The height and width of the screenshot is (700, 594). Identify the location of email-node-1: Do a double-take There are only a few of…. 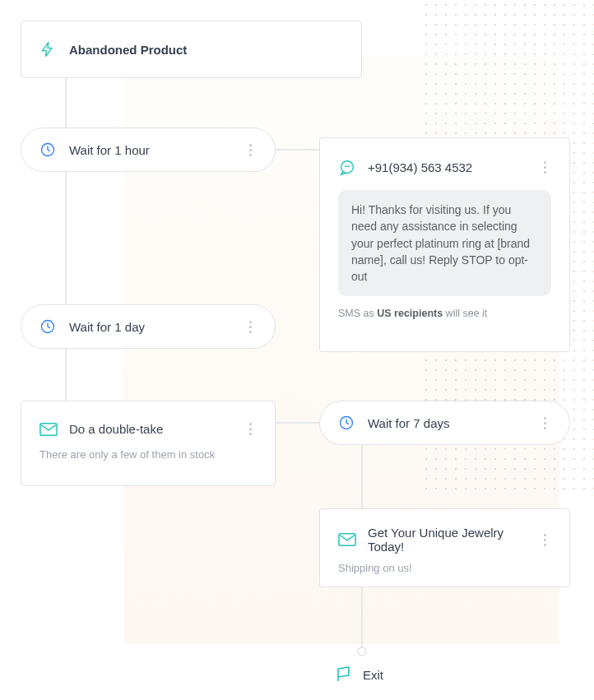
(148, 443).